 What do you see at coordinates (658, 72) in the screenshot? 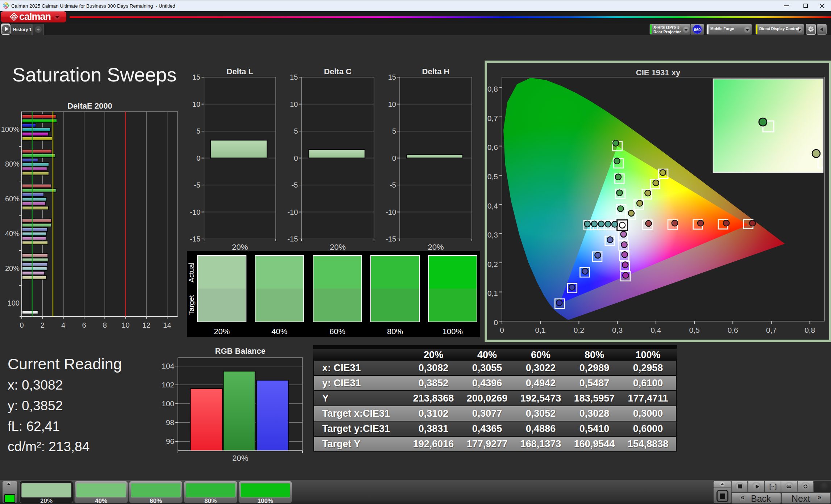
I see `svg-text: CIE 1931 xy` at bounding box center [658, 72].